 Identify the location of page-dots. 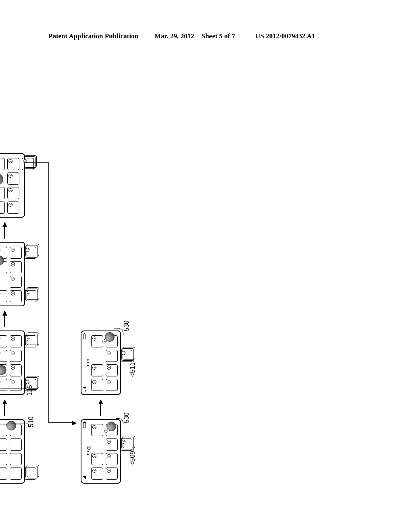
(88, 363).